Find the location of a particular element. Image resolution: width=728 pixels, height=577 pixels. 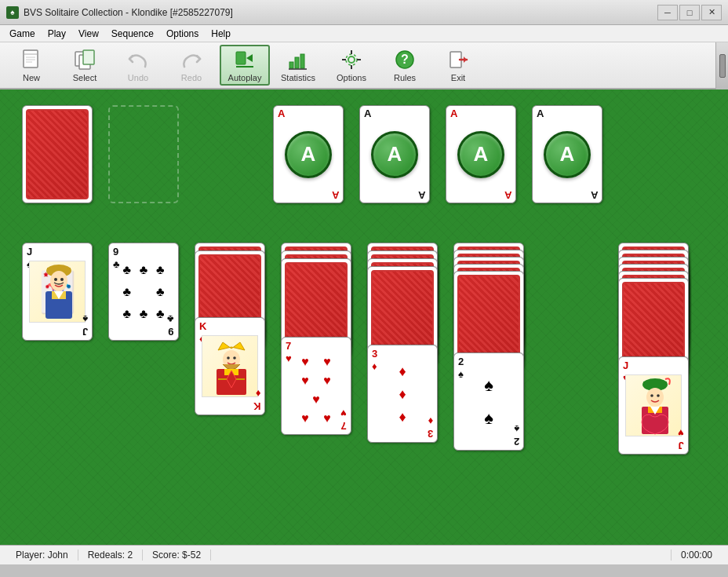

window-controls: ─ □ ✕ is located at coordinates (690, 13).